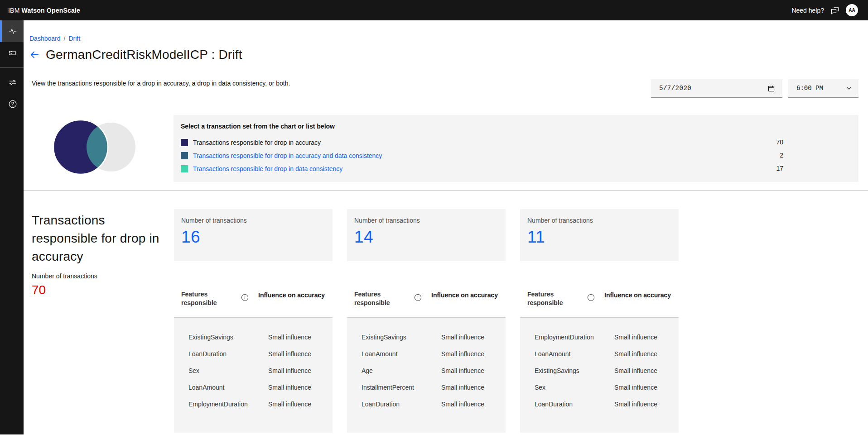 This screenshot has height=439, width=868. Describe the element at coordinates (776, 168) in the screenshot. I see `legend-count: 17` at that location.